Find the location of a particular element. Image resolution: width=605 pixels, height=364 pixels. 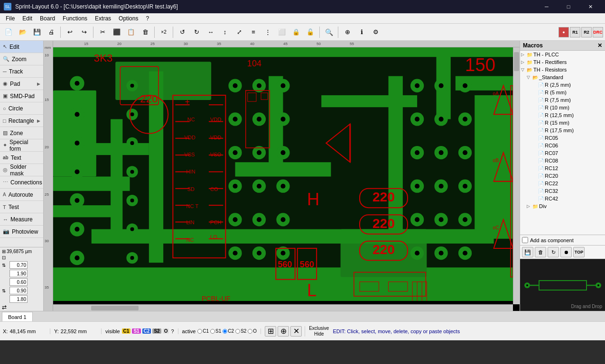

open-button: 📂 is located at coordinates (23, 32).